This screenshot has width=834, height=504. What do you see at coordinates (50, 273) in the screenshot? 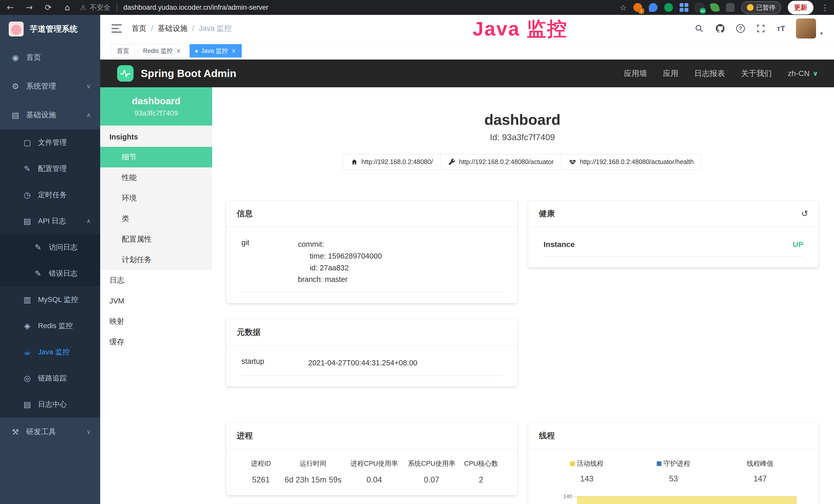
I see `sidebar-item-error-logs: ✎ 错误日志` at bounding box center [50, 273].